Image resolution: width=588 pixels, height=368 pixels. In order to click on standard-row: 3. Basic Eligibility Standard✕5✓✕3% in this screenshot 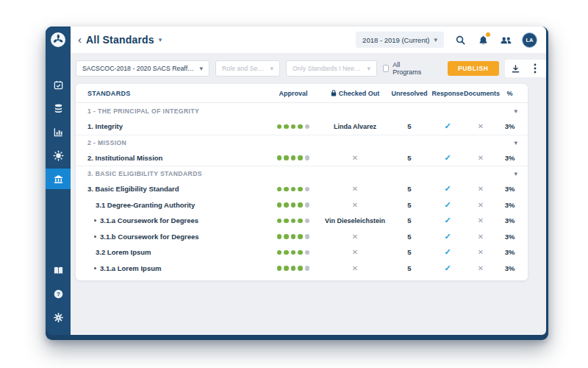, I will do `click(301, 189)`.